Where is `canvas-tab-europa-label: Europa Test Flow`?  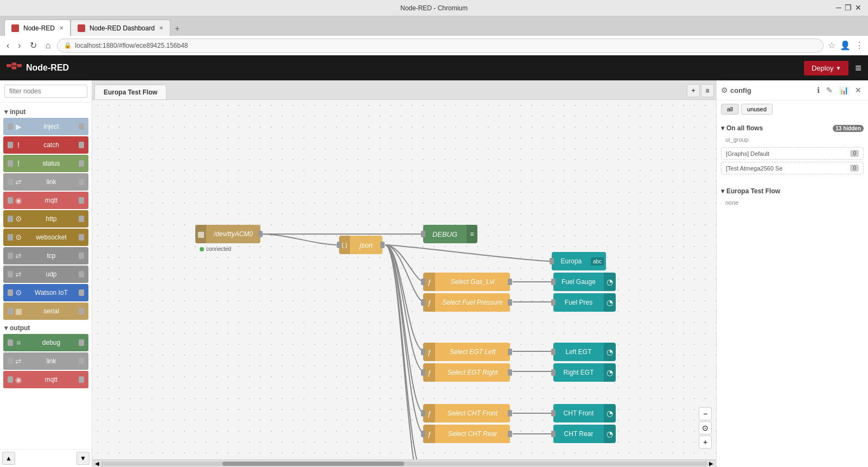
canvas-tab-europa-label: Europa Test Flow is located at coordinates (130, 92).